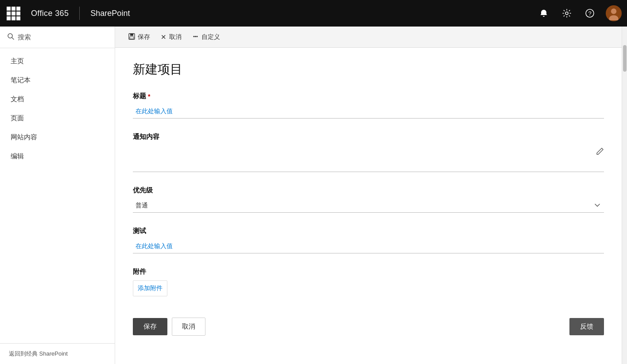 Image resolution: width=627 pixels, height=364 pixels. I want to click on cancel-label: 取消, so click(175, 37).